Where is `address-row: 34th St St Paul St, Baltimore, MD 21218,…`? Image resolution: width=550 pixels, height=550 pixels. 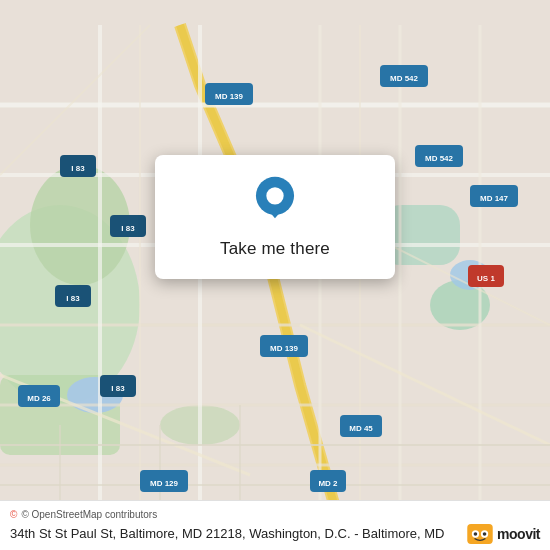
address-row: 34th St St Paul St, Baltimore, MD 21218,… is located at coordinates (275, 534).